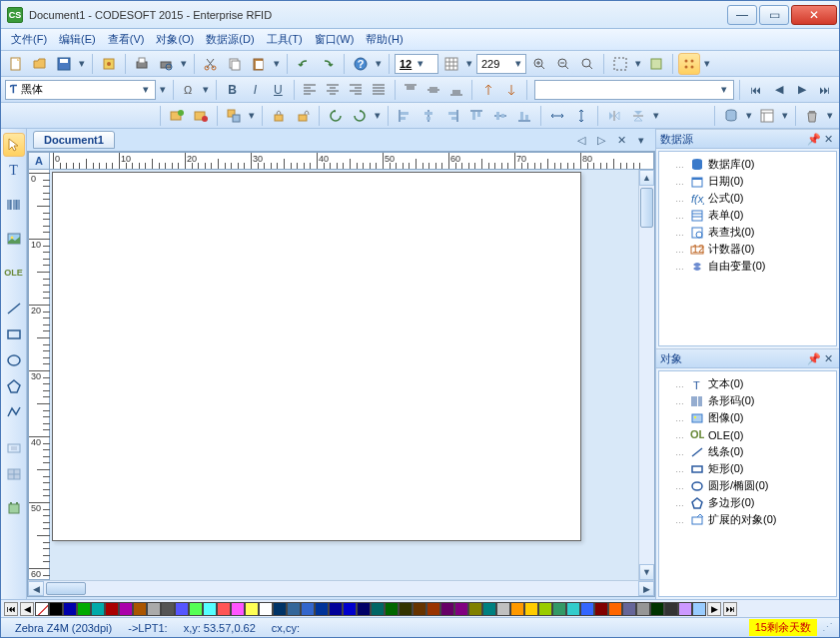  What do you see at coordinates (747, 216) in the screenshot?
I see `tree-item: 表单(0)` at bounding box center [747, 216].